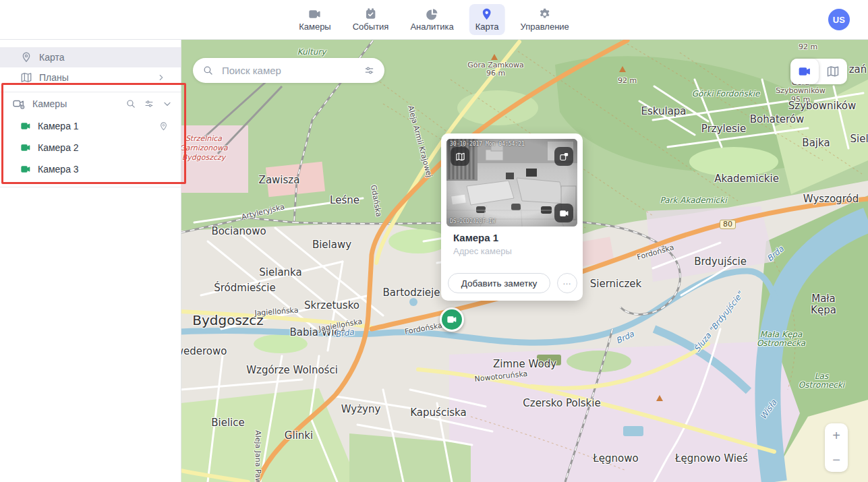  What do you see at coordinates (90, 148) in the screenshot?
I see `camera-list-item-2: Камера 2` at bounding box center [90, 148].